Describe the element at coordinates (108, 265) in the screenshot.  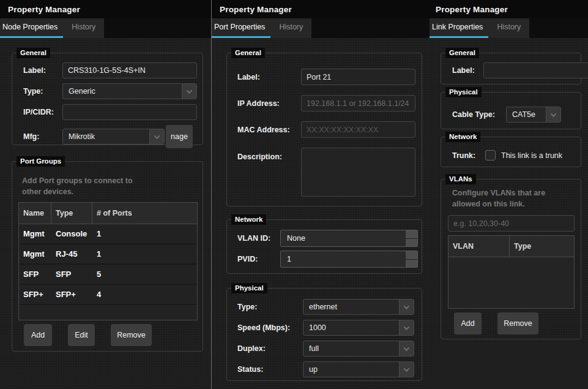
I see `table-body: MgmtConsole1MgmtRJ-451SFPSFP5SFP+SFP+4` at that location.